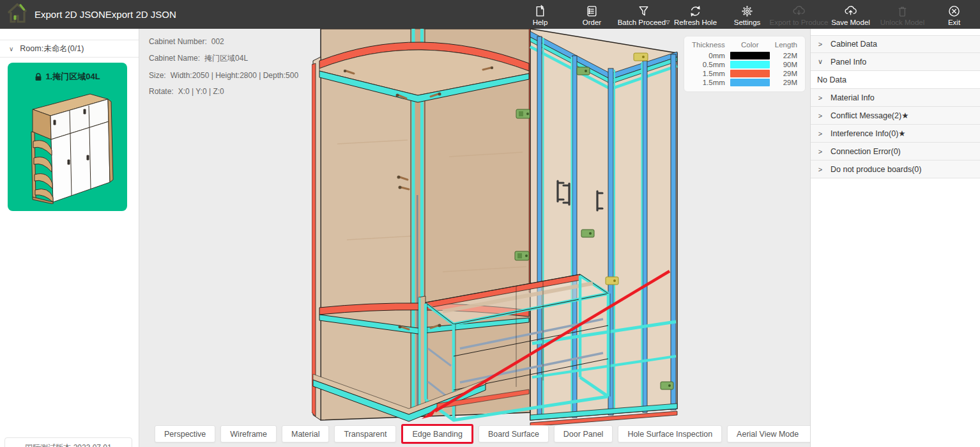  I want to click on version-text: 国际测试版本 2023.07.01, so click(68, 445).